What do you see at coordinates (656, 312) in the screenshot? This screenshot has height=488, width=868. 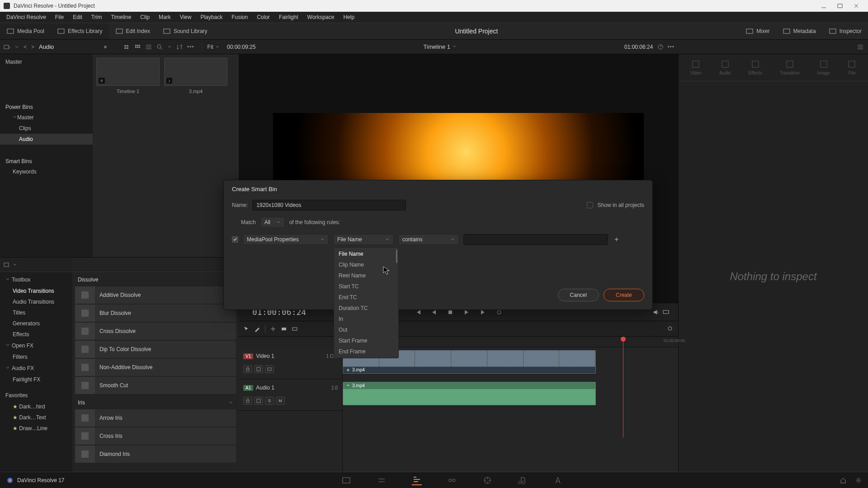 I see `volume-icon` at bounding box center [656, 312].